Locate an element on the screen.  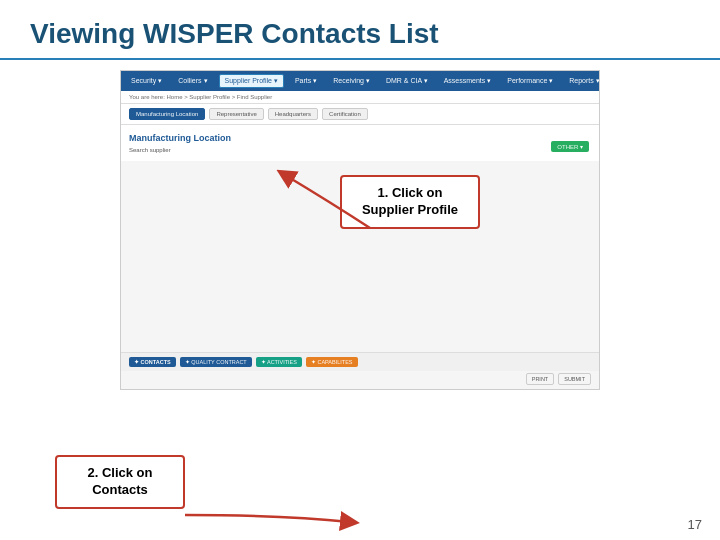
page-number: 17 is located at coordinates (695, 524).